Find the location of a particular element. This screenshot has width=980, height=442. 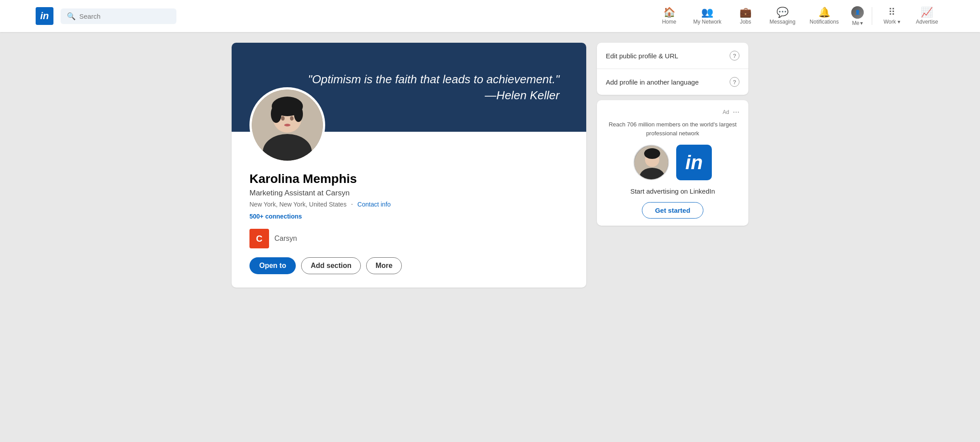

linkedin-logo: in is located at coordinates (45, 16).